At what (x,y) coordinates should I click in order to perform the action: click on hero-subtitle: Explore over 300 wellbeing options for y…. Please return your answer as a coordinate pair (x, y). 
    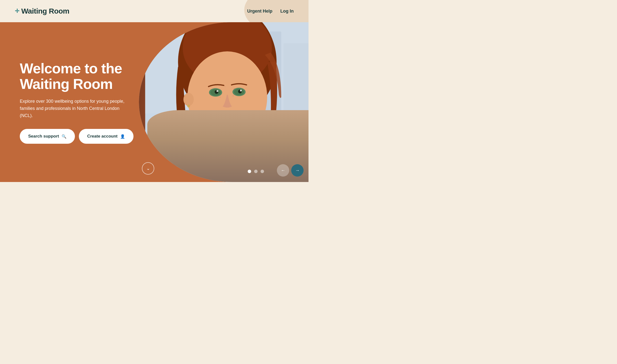
    Looking at the image, I should click on (74, 108).